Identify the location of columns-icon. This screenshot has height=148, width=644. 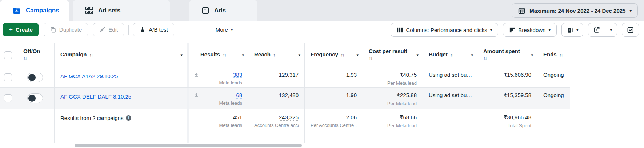
(400, 30).